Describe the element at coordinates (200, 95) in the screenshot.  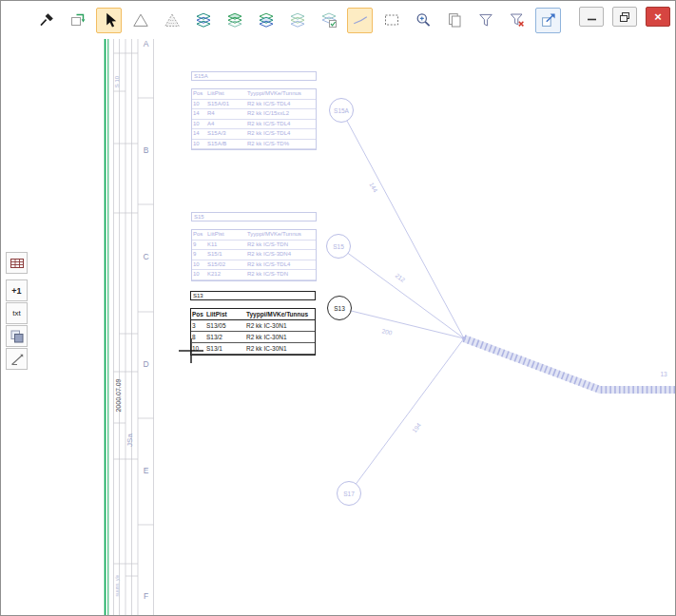
I see `table-header-cell: Pos` at that location.